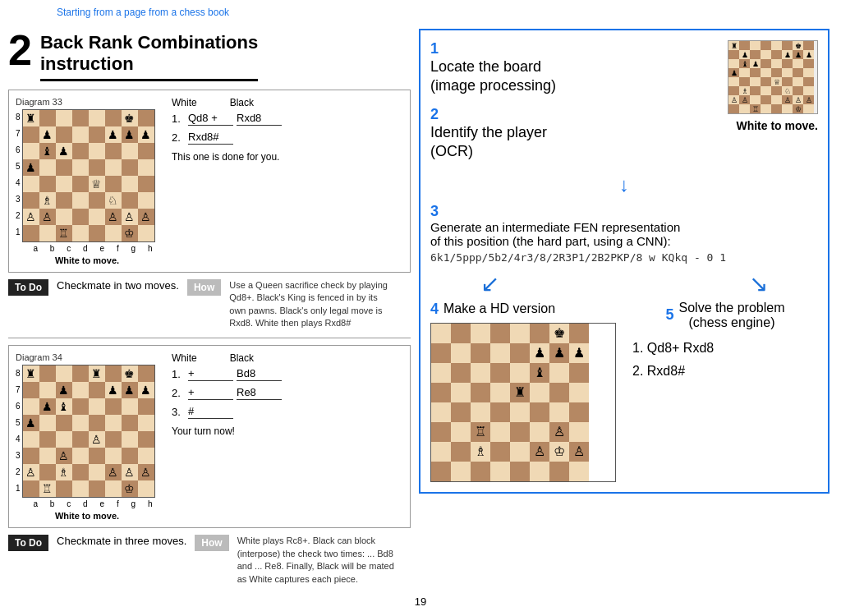  Describe the element at coordinates (773, 77) in the screenshot. I see `book-board-image: ♜♚♟♟♟♟♝♟♟♕♗♘♙♙♙♙♙♖♔` at that location.